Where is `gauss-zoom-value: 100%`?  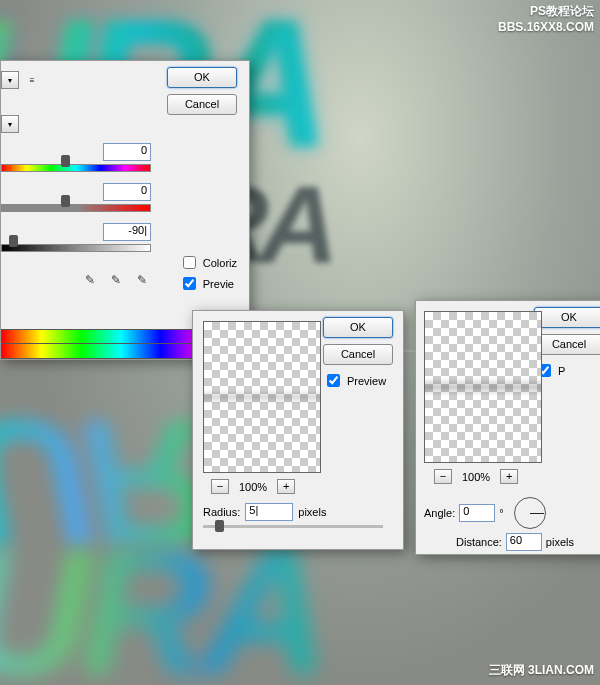 gauss-zoom-value: 100% is located at coordinates (253, 487).